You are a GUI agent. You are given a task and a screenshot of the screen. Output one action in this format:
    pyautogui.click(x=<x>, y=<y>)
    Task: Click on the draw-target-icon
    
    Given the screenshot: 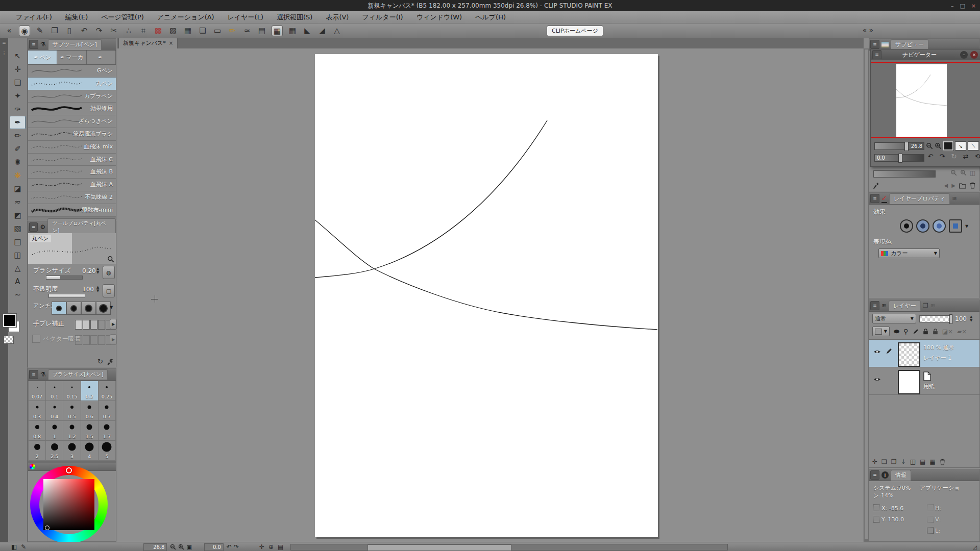 What is the action you would take?
    pyautogui.click(x=916, y=332)
    